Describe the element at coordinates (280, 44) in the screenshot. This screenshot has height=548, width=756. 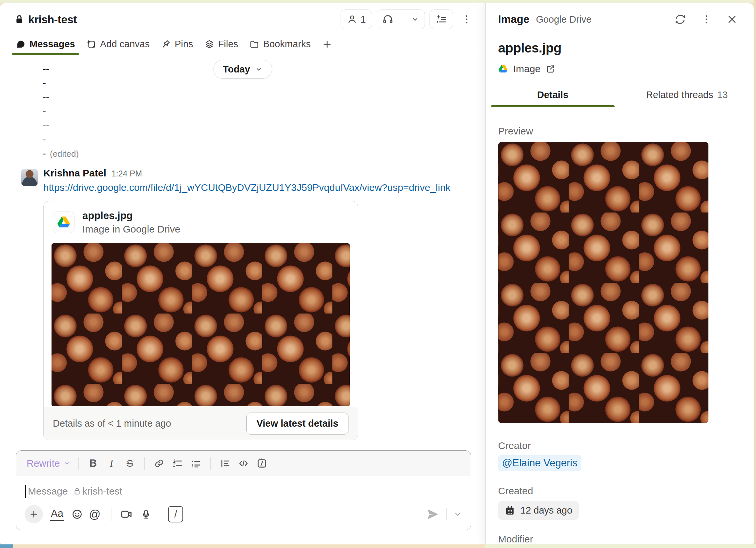
I see `tab-bookmarks: Bookmarks` at that location.